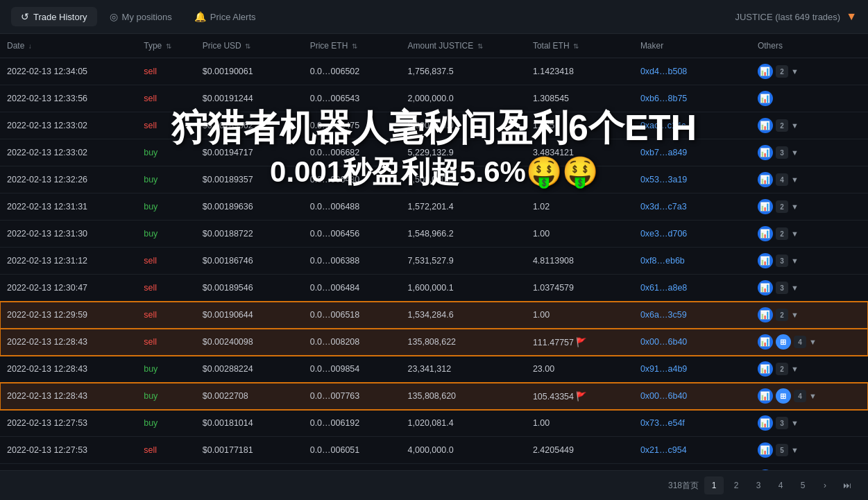 Image resolution: width=868 pixels, height=500 pixels. Describe the element at coordinates (68, 315) in the screenshot. I see `cell-date: 2022-02-13 12:29:59` at that location.